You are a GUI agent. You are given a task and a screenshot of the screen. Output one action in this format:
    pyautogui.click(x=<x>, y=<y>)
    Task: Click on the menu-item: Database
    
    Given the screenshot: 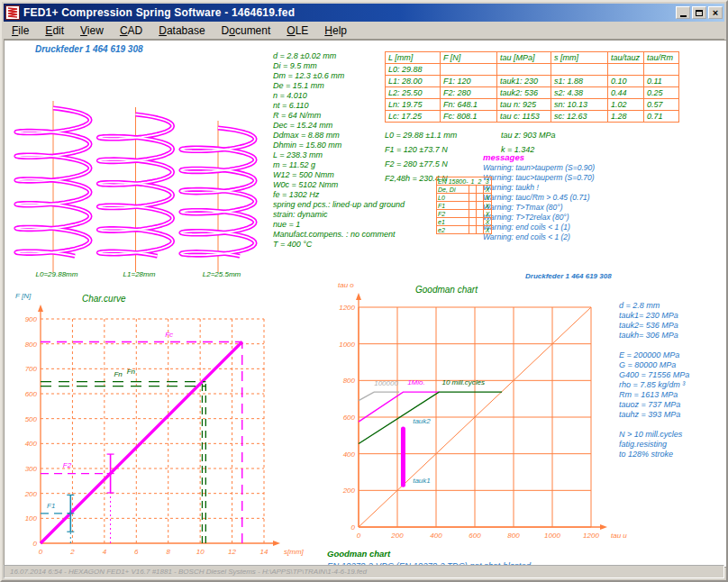 What is the action you would take?
    pyautogui.click(x=182, y=31)
    